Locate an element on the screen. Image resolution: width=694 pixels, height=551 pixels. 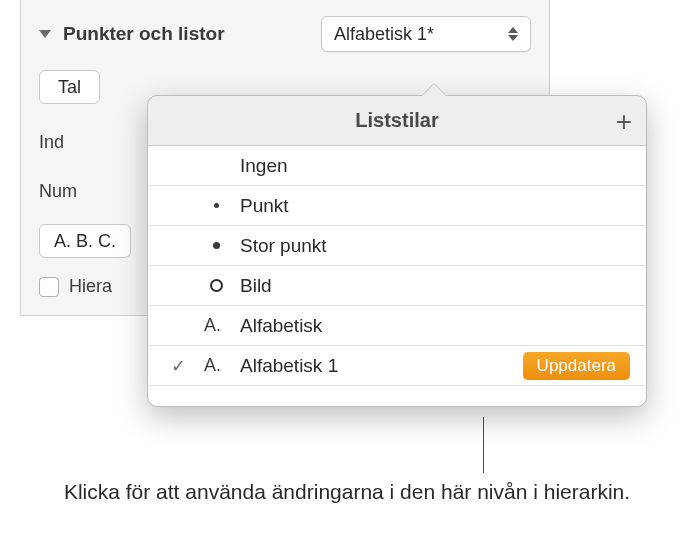
checkmark-icon: ✓ is located at coordinates (178, 366).